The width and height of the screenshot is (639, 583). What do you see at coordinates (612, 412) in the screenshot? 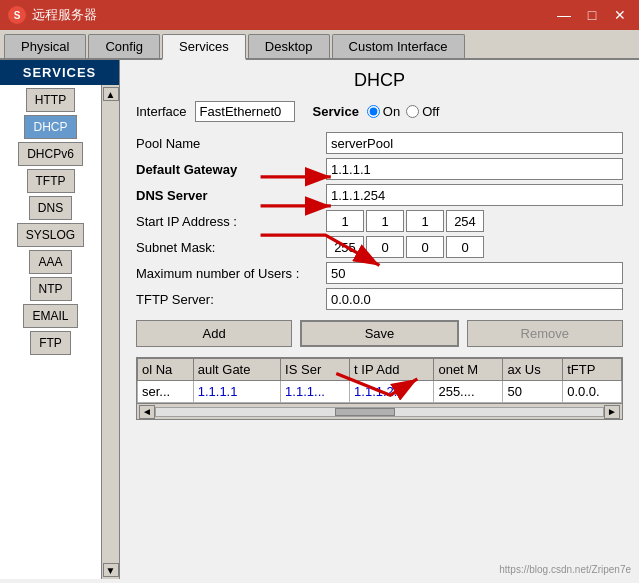
I see `scroll-right-arrow: ►` at bounding box center [612, 412].